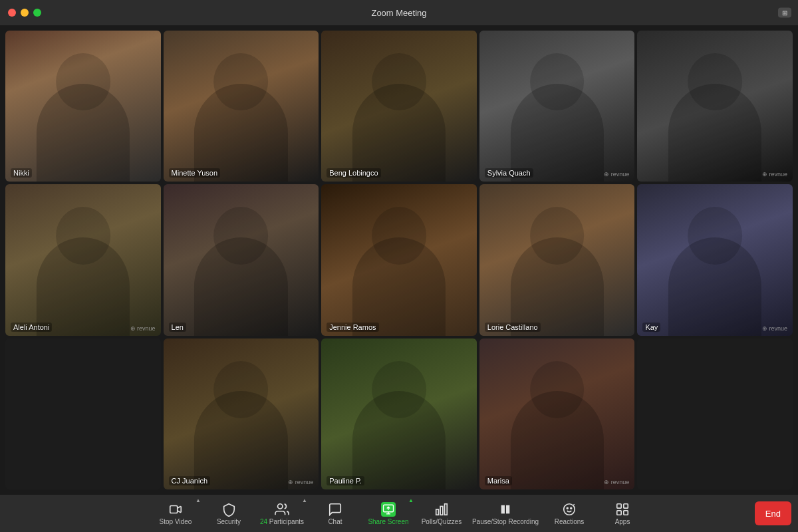 The height and width of the screenshot is (532, 798). What do you see at coordinates (569, 521) in the screenshot?
I see `reactions-label: Reactions` at bounding box center [569, 521].